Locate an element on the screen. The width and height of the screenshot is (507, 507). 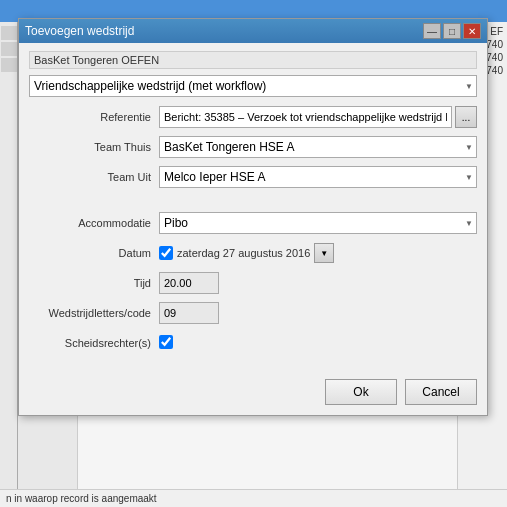
datum-checkbox is located at coordinates (166, 253).